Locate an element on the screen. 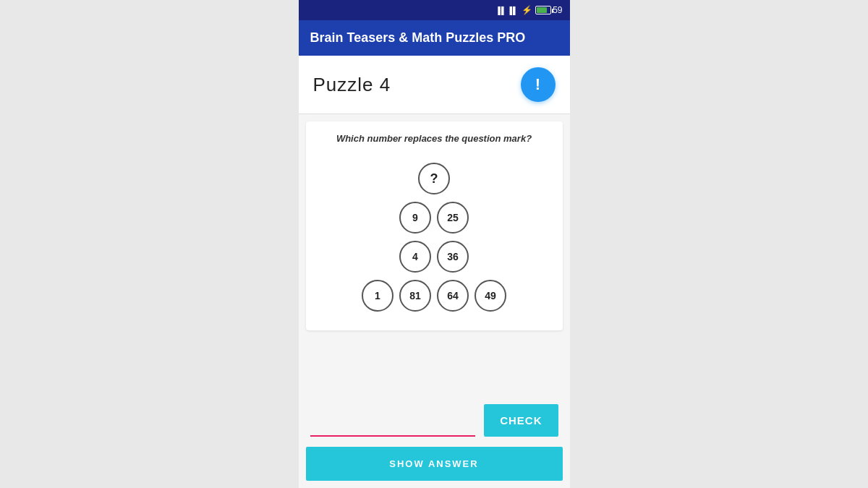 The image size is (868, 488). circle-question: ? is located at coordinates (434, 179).